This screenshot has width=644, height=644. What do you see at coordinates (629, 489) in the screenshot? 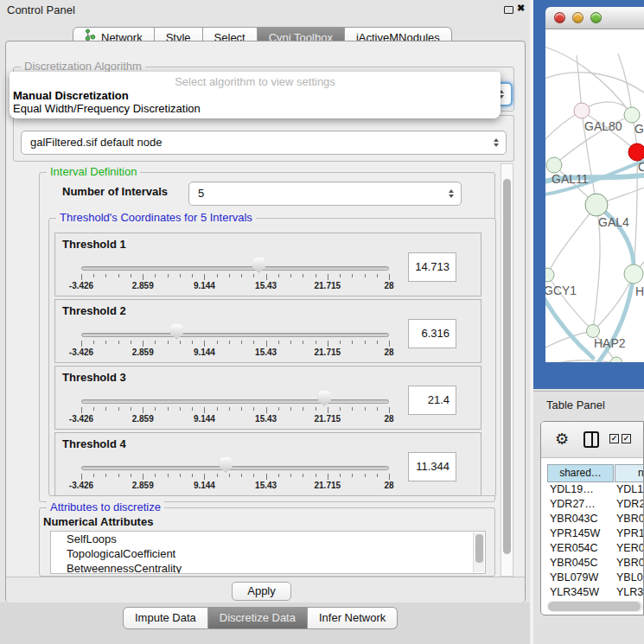
I see `cell-name: YDL1` at bounding box center [629, 489].